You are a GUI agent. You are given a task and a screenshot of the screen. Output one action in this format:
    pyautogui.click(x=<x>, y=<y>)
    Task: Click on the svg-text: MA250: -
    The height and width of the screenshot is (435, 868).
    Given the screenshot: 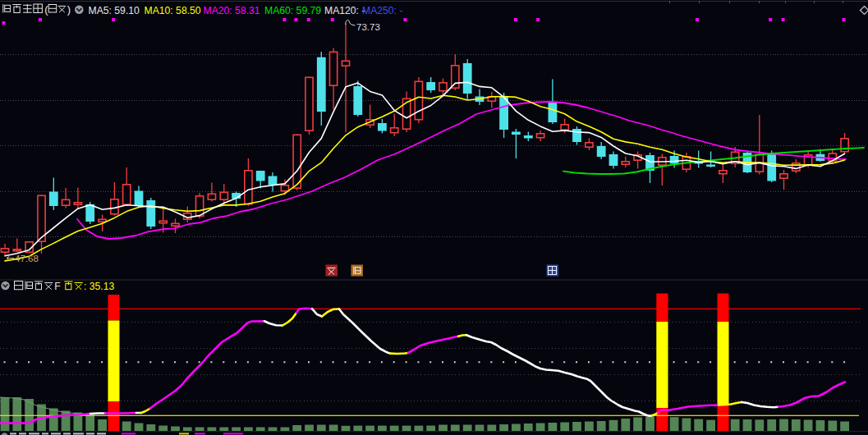 What is the action you would take?
    pyautogui.click(x=383, y=11)
    